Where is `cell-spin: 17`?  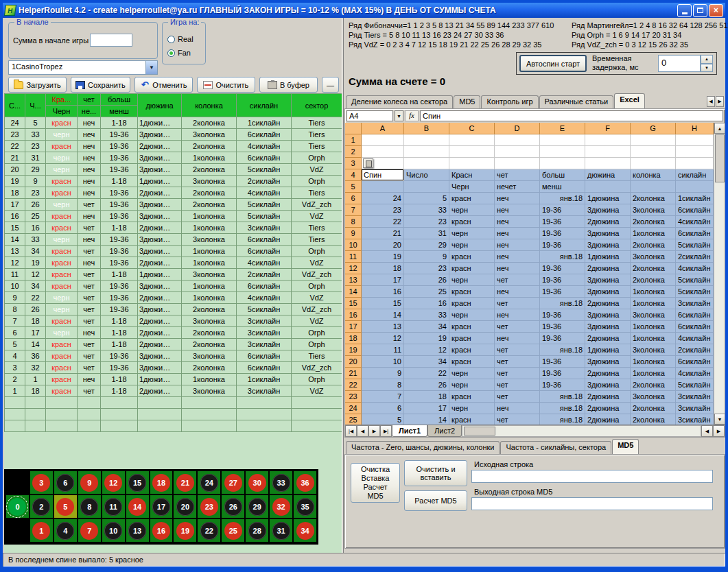 cell-spin: 17 is located at coordinates (15, 204).